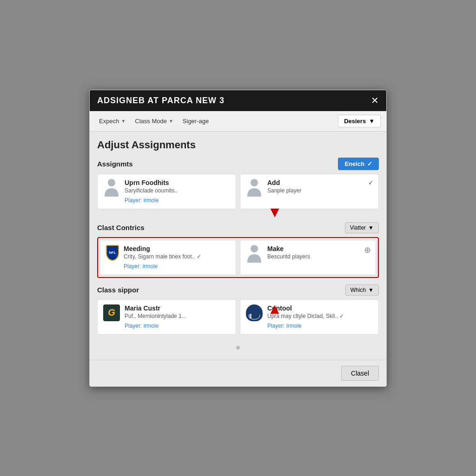  I want to click on clast-contrics-header: Clast Contrics Viatter ▼, so click(238, 228).